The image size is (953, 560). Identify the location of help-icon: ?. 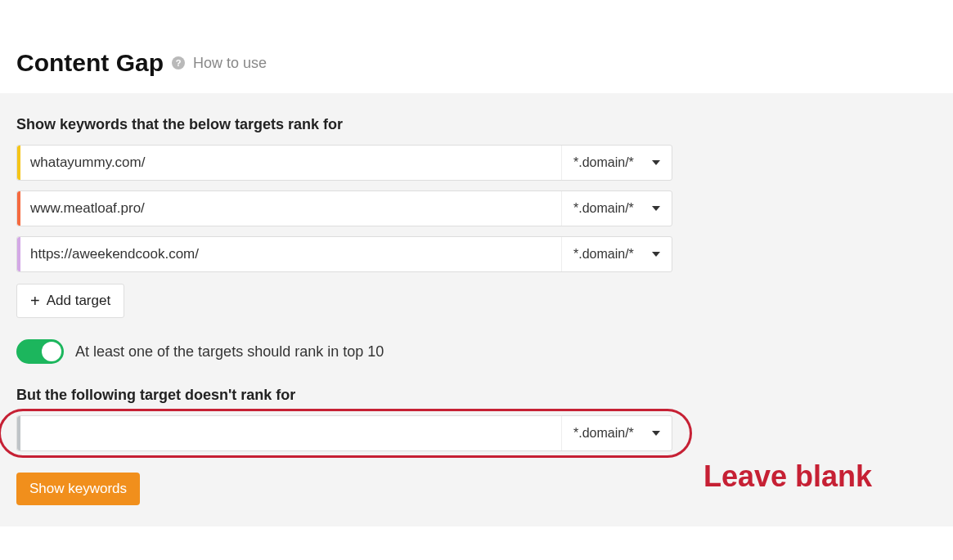
(178, 63).